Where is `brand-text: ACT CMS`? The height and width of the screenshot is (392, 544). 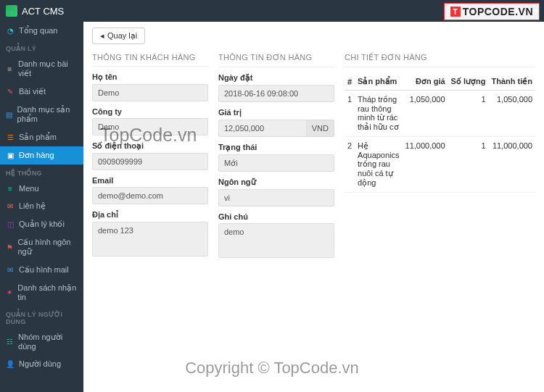
brand-text: ACT CMS is located at coordinates (43, 12).